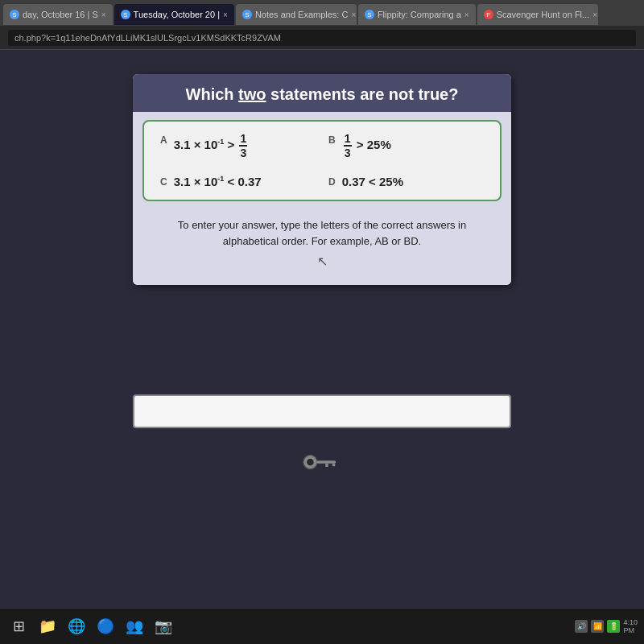  I want to click on option-c-letter: C, so click(164, 182).